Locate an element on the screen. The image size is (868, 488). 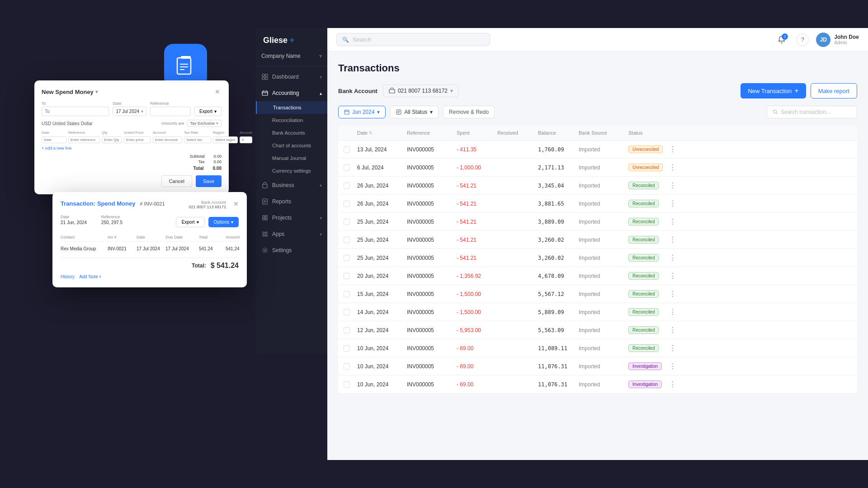
sidebar-sub-manual-journal: Manual Journal is located at coordinates (292, 158).